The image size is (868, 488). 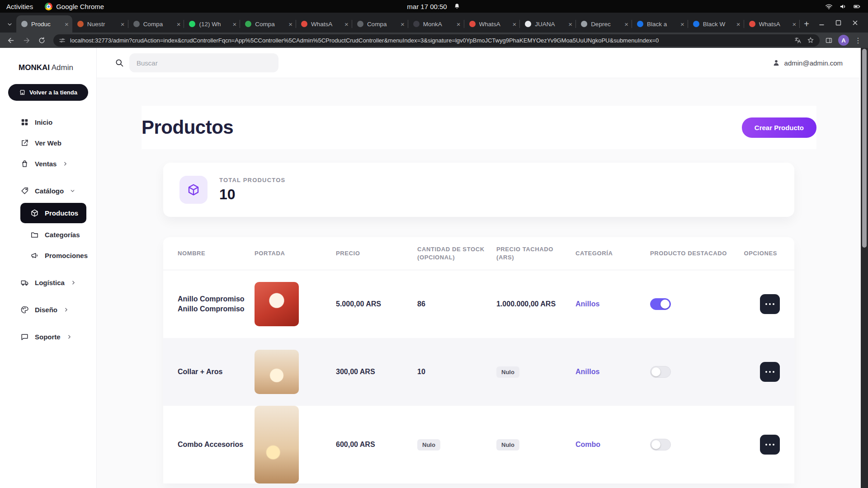 What do you see at coordinates (216, 445) in the screenshot?
I see `product-name: Combo Accesorios` at bounding box center [216, 445].